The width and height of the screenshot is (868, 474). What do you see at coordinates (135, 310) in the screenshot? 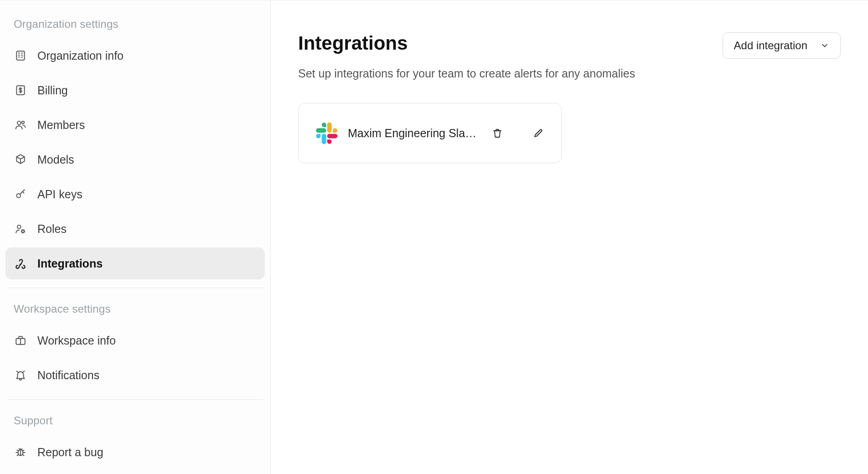
I see `section-heading-workspace: Workspace settings` at bounding box center [135, 310].